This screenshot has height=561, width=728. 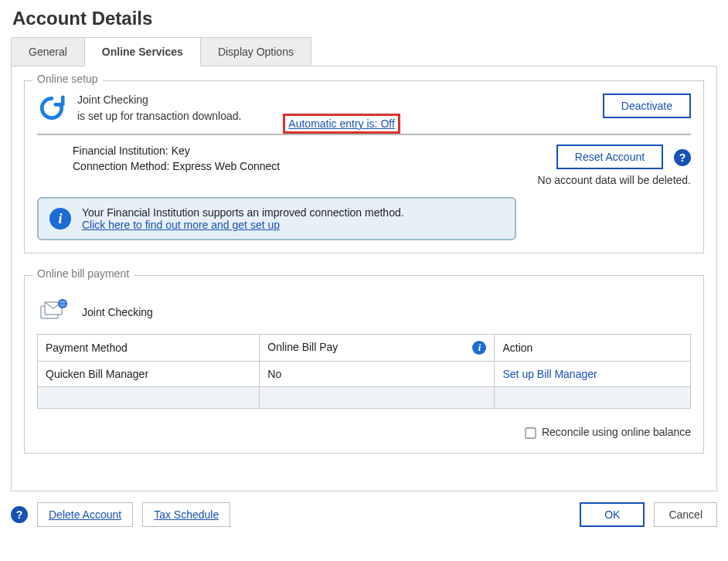 What do you see at coordinates (48, 52) in the screenshot?
I see `tab-general: General` at bounding box center [48, 52].